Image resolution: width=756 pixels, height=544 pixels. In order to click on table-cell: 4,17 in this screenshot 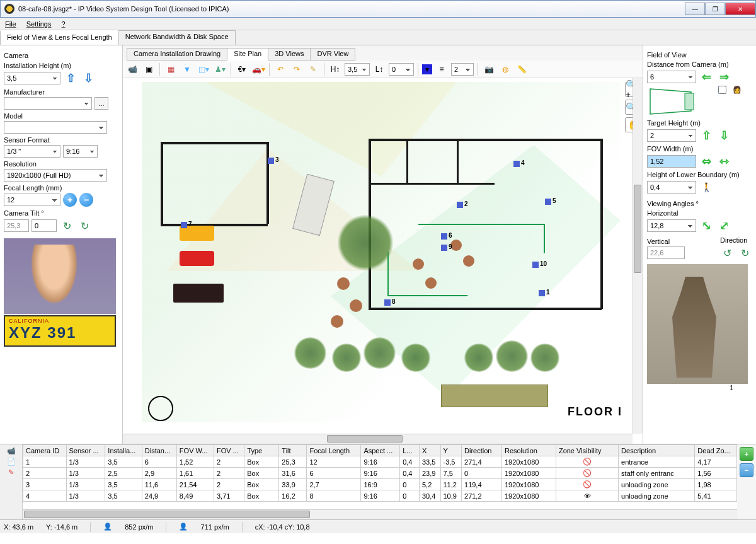, I will do `click(716, 462)`.